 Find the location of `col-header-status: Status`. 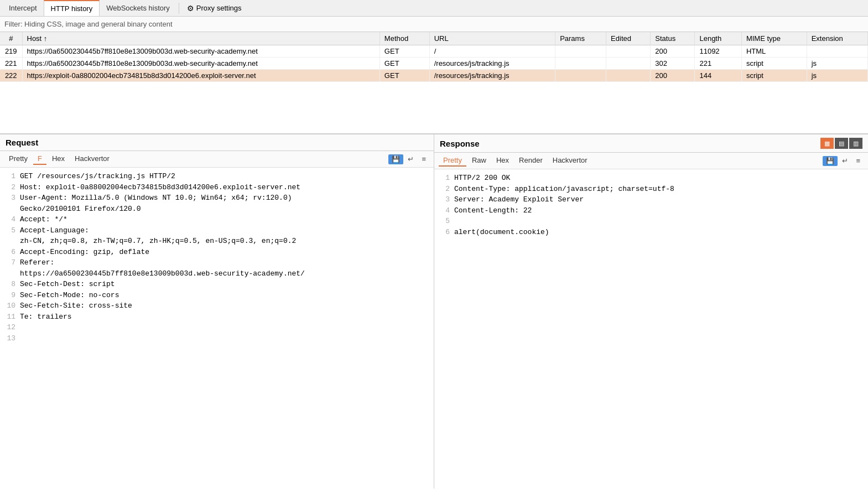

col-header-status: Status is located at coordinates (673, 39).